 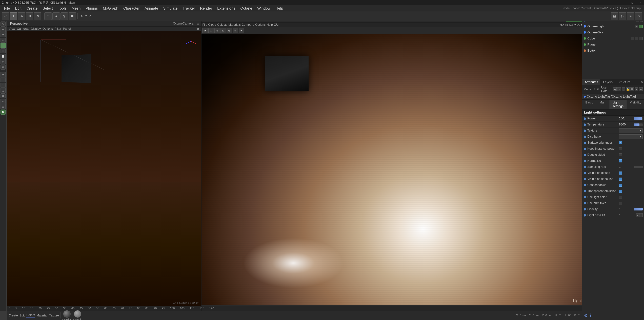 What do you see at coordinates (592, 82) in the screenshot?
I see `attributes-tab: Attributes` at bounding box center [592, 82].